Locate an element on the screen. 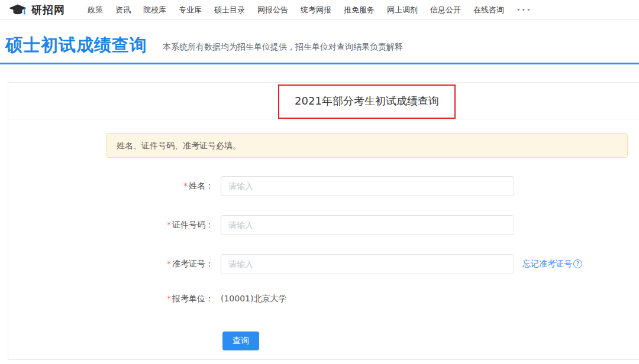  forgot-ticket-link: 忘记准考证号? is located at coordinates (553, 264).